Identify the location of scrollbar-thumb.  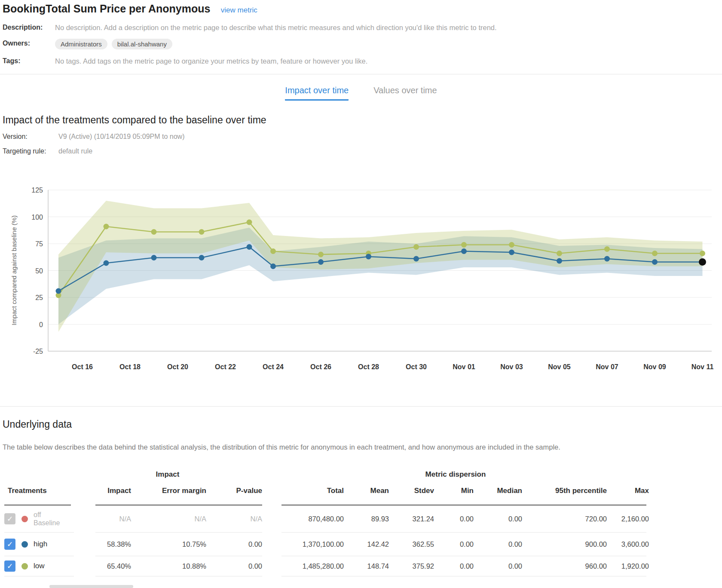
(91, 586).